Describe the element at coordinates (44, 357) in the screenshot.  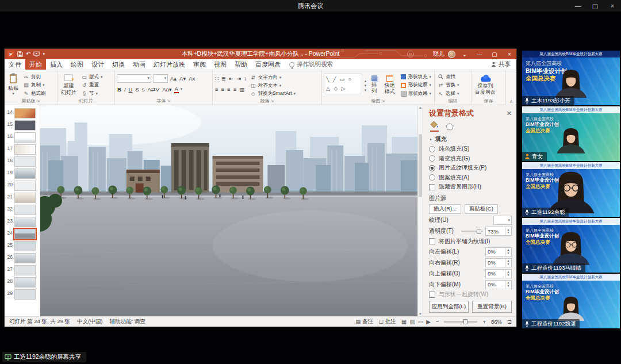
I see `screen-share-banner: 工造1192余聪的屏幕共享` at that location.